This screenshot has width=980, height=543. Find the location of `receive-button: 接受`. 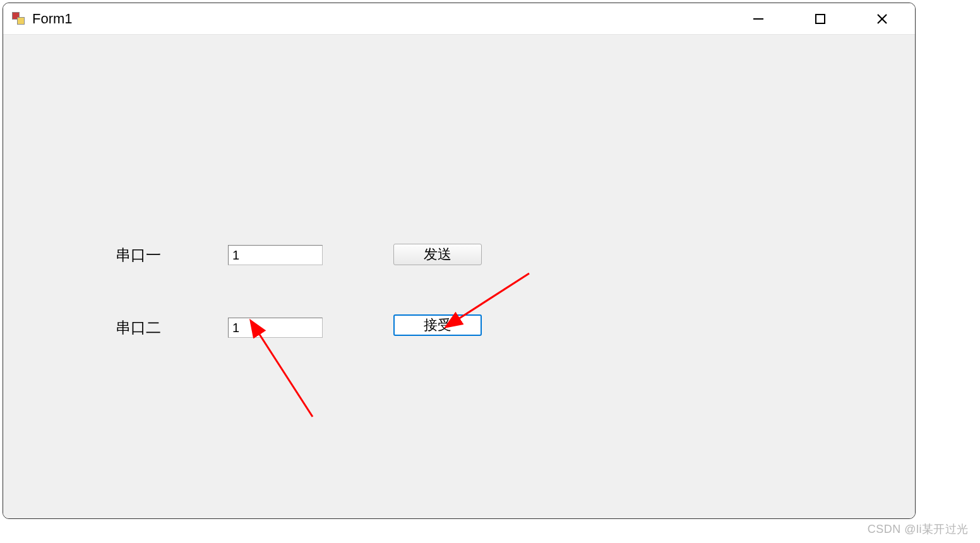

receive-button: 接受 is located at coordinates (438, 325).